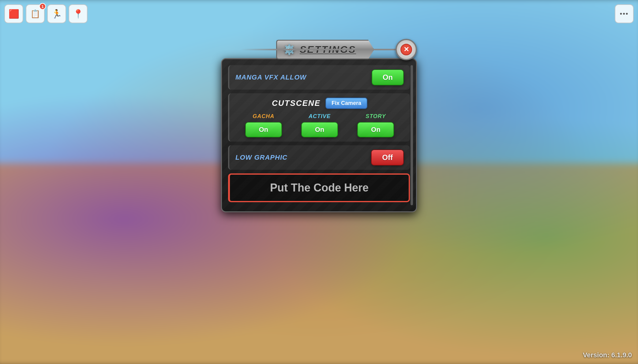  I want to click on settings-modal: ⚙️ SETTINGS ✕ MANGA VFX ALLOW On CUTSCEN…, so click(319, 126).